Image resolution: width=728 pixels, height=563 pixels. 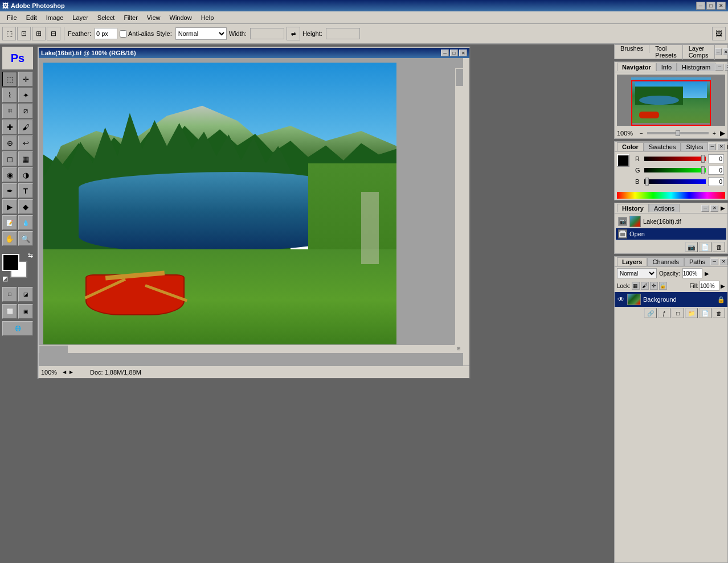 What do you see at coordinates (671, 299) in the screenshot?
I see `layer-background: 👁 Background 🔒` at bounding box center [671, 299].